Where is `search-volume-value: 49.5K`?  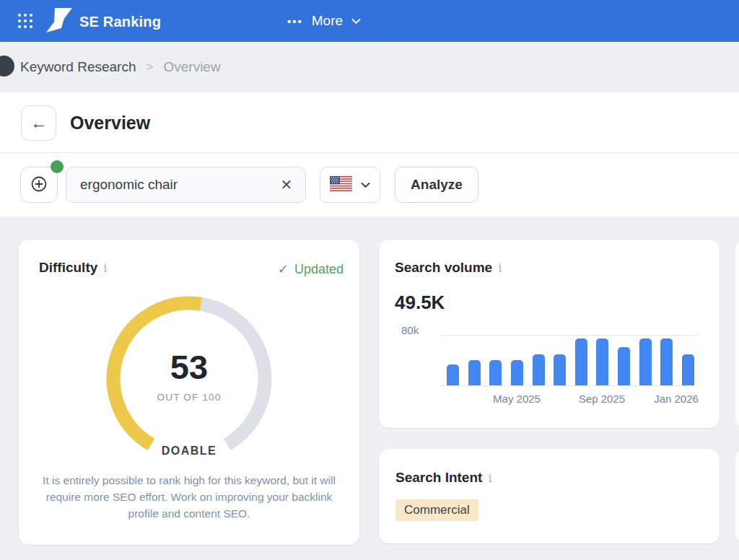 search-volume-value: 49.5K is located at coordinates (420, 303).